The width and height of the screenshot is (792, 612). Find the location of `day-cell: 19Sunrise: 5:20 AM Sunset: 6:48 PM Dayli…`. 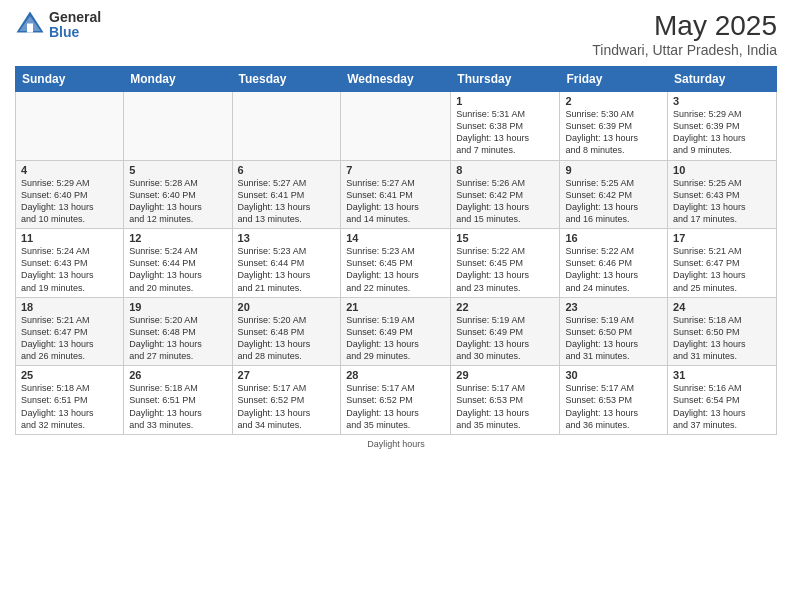

day-cell: 19Sunrise: 5:20 AM Sunset: 6:48 PM Dayli… is located at coordinates (178, 332).